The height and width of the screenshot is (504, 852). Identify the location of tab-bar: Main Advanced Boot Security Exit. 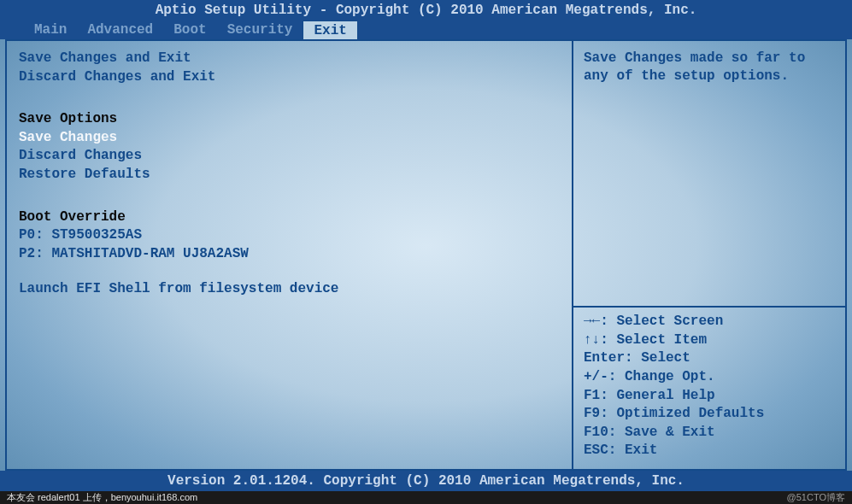
(426, 30).